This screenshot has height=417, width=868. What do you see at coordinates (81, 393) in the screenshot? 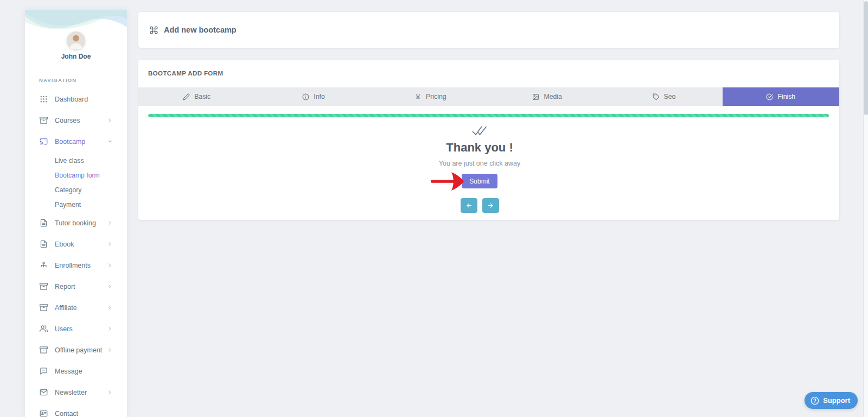
I see `sidebar-item-label: Newsletter` at bounding box center [81, 393].